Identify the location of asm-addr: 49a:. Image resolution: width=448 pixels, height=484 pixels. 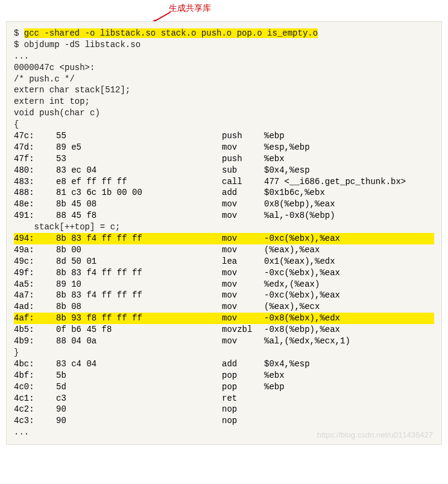
(35, 250).